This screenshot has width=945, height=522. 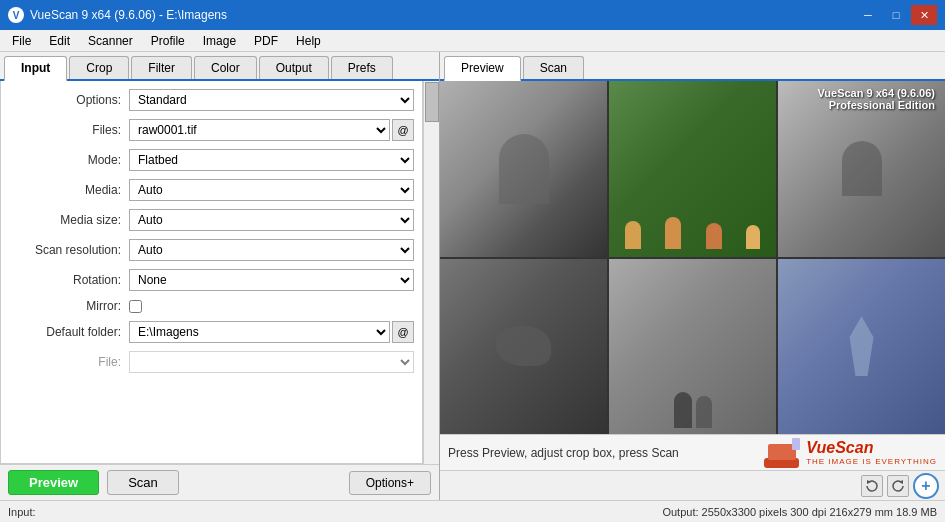 I want to click on default-folder-row: Default folder: E:\Imagens @, so click(x=212, y=332).